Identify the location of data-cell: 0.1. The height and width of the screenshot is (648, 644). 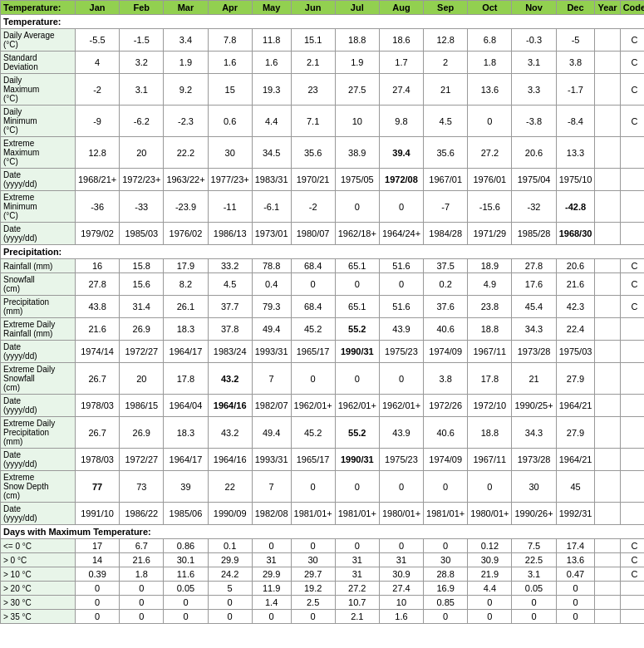
(229, 547).